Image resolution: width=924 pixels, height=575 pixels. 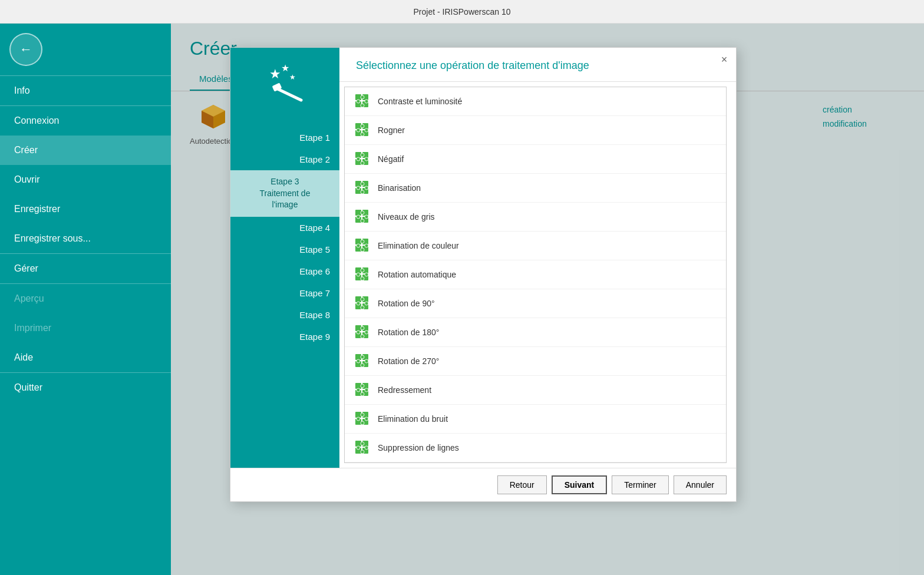 What do you see at coordinates (85, 358) in the screenshot?
I see `sidebar-item-aide: Aide` at bounding box center [85, 358].